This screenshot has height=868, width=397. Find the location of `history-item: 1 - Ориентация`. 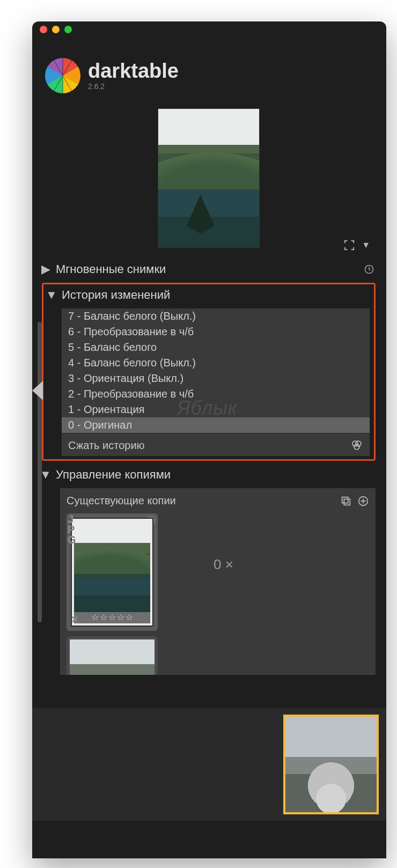

history-item: 1 - Ориентация is located at coordinates (216, 410).